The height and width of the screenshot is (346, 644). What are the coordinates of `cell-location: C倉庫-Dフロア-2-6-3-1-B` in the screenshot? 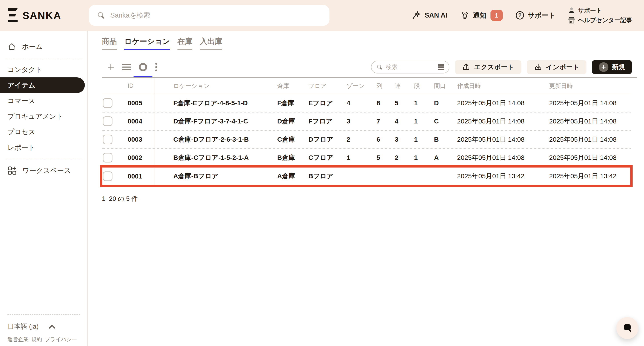 It's located at (216, 139).